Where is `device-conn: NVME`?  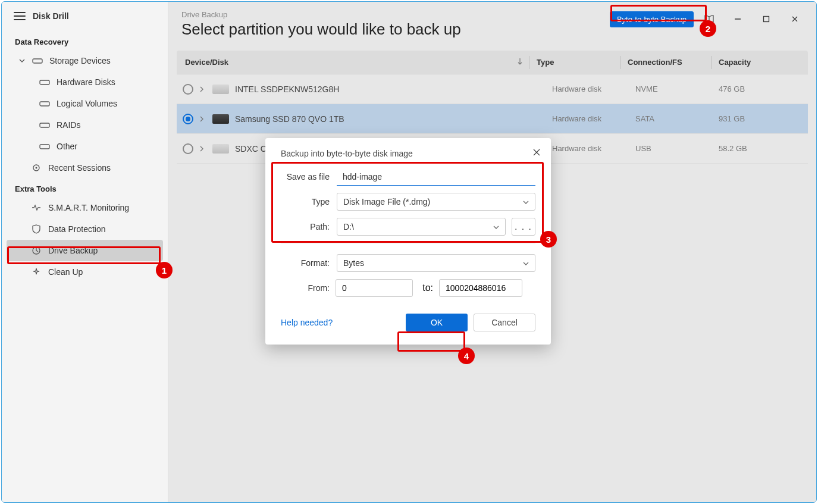
device-conn: NVME is located at coordinates (677, 89).